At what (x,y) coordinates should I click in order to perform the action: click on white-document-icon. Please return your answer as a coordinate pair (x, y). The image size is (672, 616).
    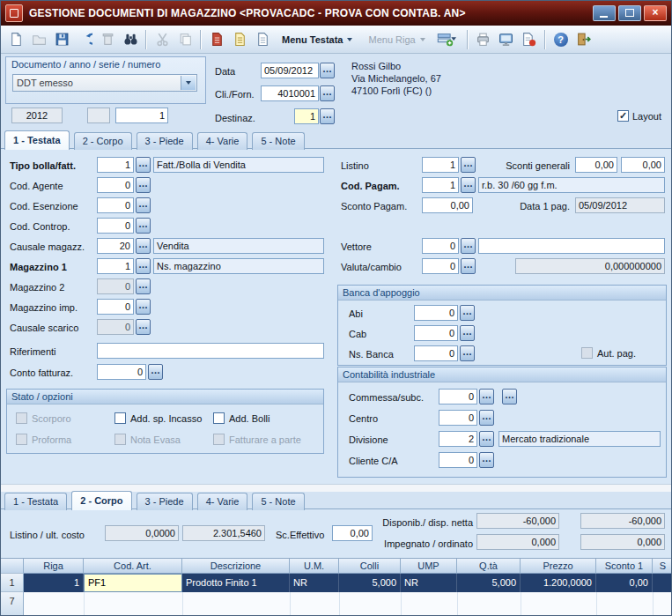
    Looking at the image, I should click on (262, 40).